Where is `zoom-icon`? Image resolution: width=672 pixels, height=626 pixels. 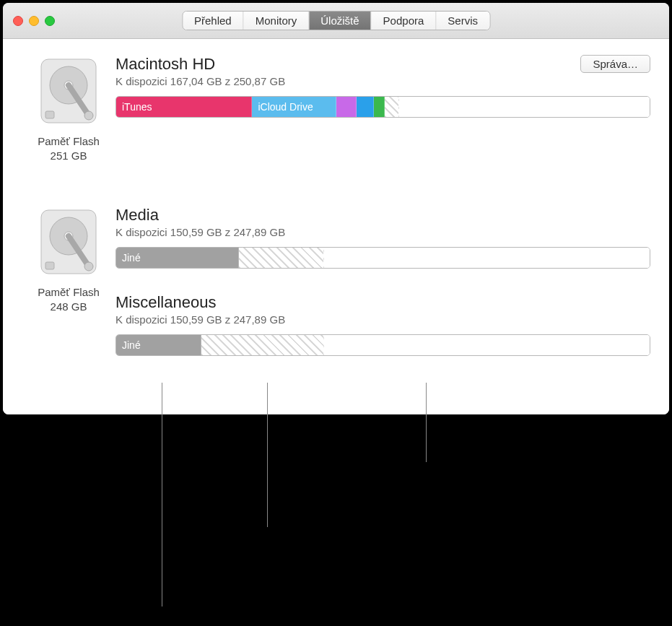 zoom-icon is located at coordinates (50, 21).